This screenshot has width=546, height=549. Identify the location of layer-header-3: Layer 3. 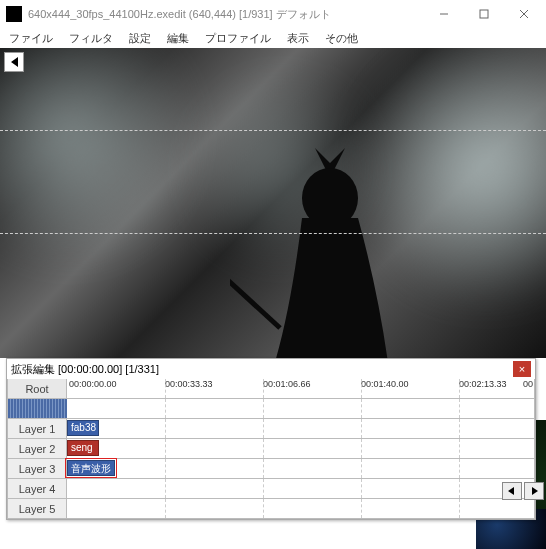
(37, 469).